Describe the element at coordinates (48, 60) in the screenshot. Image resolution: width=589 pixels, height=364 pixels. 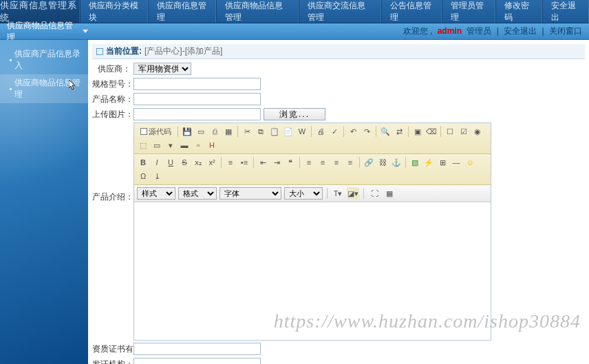
I see `sidebar-item-label: 供应商产品信息录入` at that location.